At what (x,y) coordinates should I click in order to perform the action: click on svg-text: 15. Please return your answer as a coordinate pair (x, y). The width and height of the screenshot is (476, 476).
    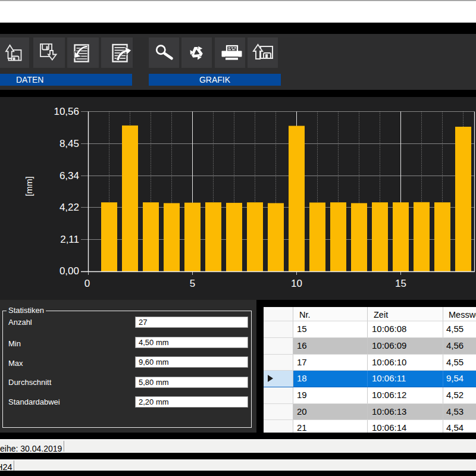
    Looking at the image, I should click on (401, 283).